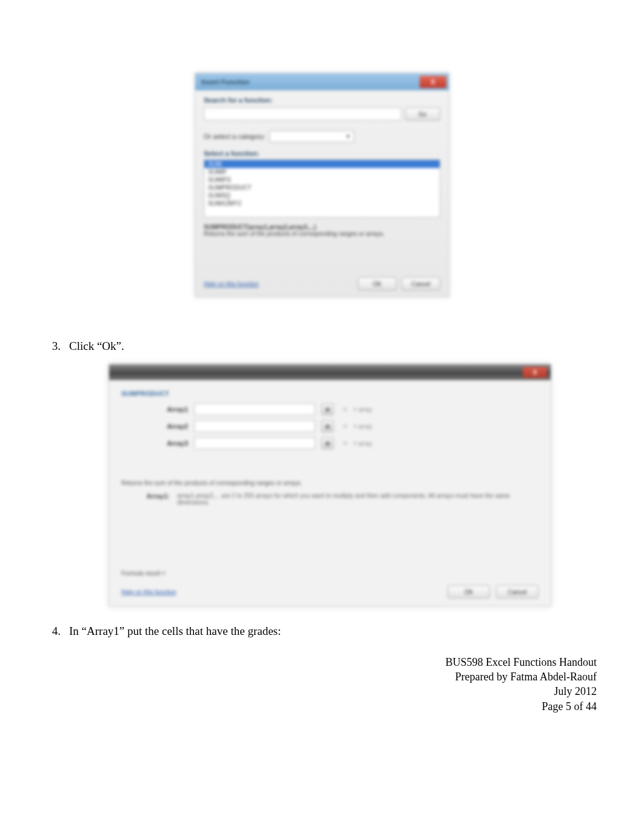  What do you see at coordinates (146, 499) in the screenshot?
I see `argument-desc-label: Array1:` at bounding box center [146, 499].